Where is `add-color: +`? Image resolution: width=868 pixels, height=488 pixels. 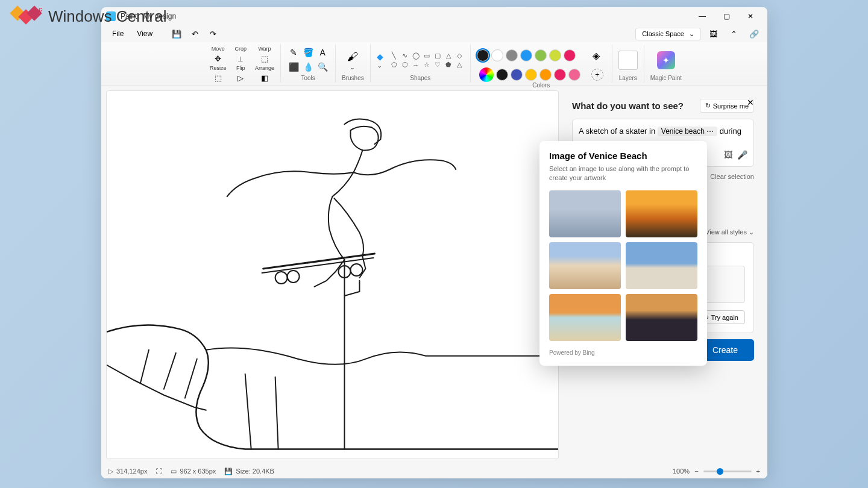 add-color: + is located at coordinates (597, 75).